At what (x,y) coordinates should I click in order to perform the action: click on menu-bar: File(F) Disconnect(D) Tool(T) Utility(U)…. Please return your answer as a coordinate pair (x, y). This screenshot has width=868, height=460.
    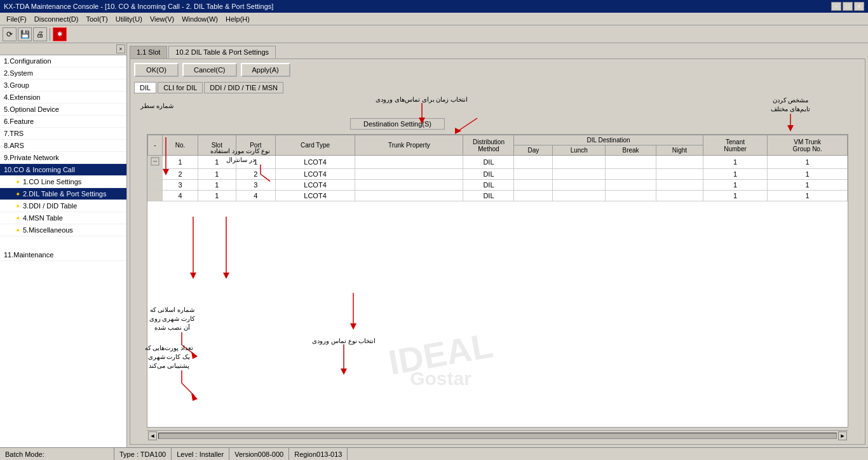
    Looking at the image, I should click on (434, 19).